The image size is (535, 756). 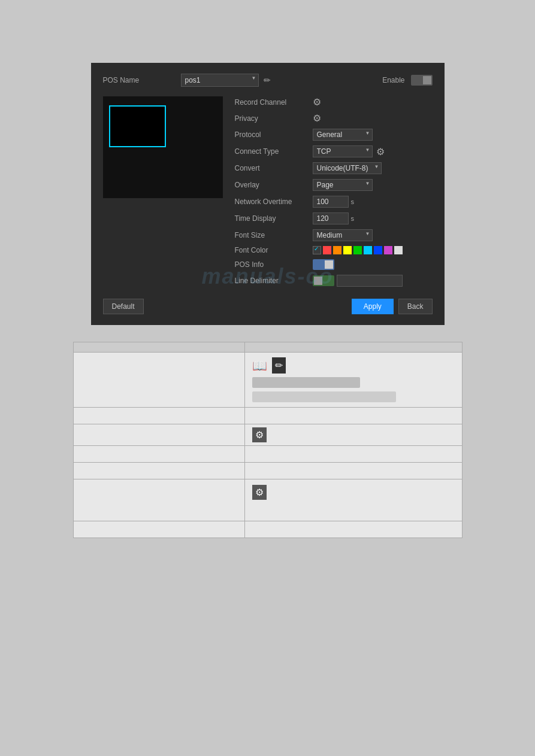 I want to click on line-delimiter-toggle, so click(x=324, y=281).